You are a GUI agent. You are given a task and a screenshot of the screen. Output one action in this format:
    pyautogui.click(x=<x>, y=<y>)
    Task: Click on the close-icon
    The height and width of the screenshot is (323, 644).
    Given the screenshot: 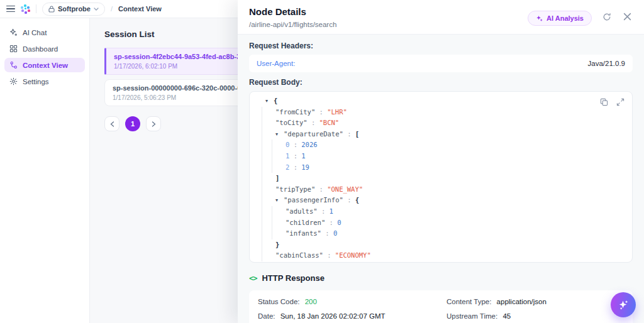 What is the action you would take?
    pyautogui.click(x=628, y=16)
    